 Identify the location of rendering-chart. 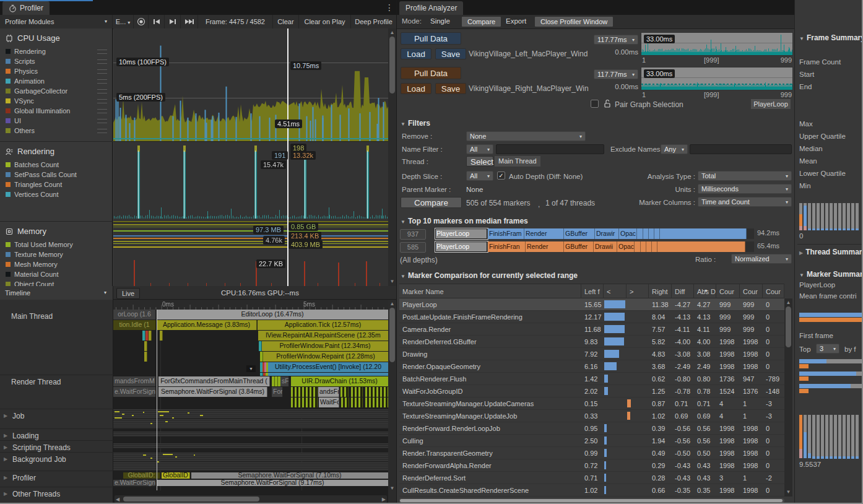
(251, 182).